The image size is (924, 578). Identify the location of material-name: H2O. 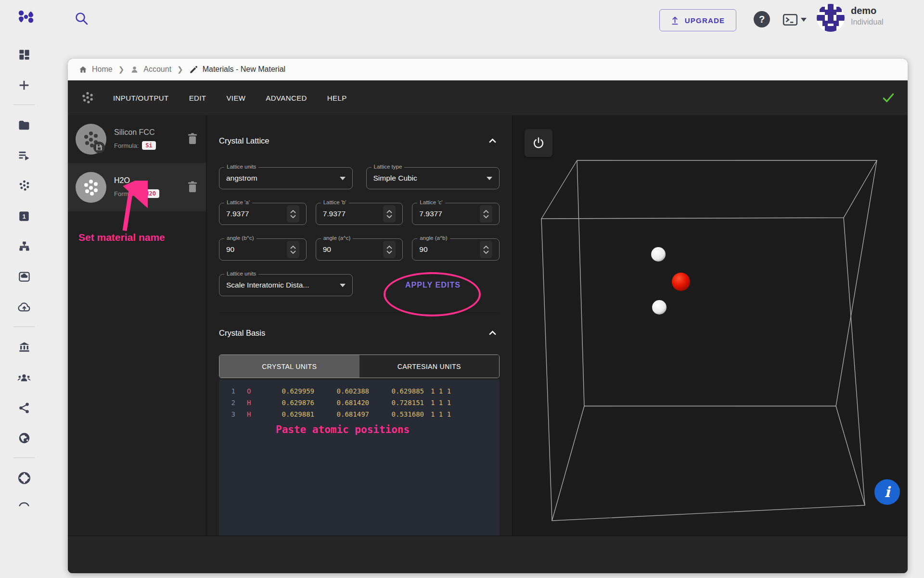
(146, 181).